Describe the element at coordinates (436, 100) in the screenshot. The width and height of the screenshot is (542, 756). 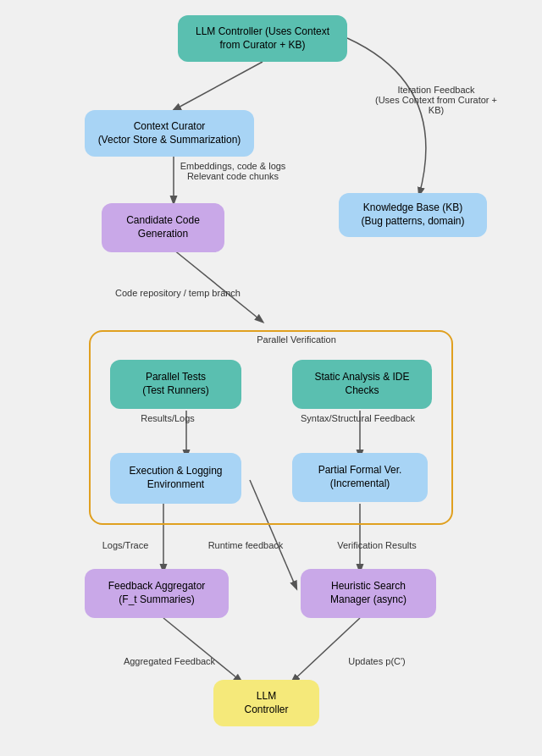
I see `iteration-feedback-label: Iteration Feedback(Uses Context from Cur…` at that location.